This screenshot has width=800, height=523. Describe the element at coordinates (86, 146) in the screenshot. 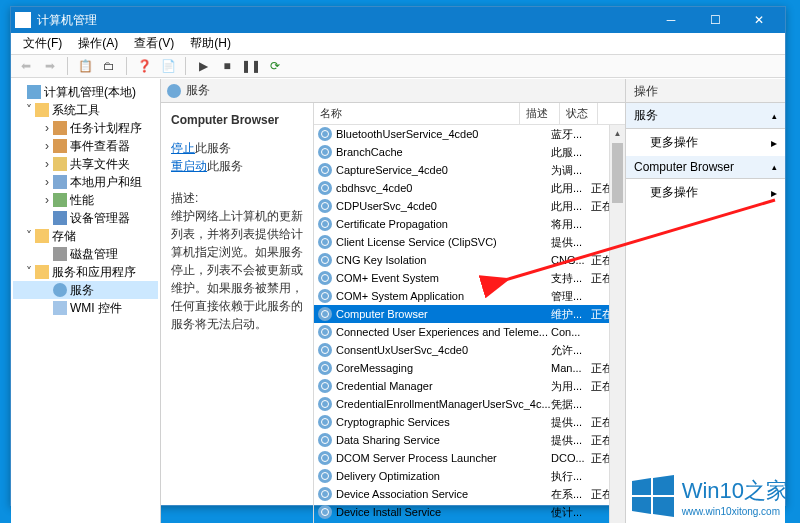

I see `tree-event-viewer: ›事件查看器` at that location.